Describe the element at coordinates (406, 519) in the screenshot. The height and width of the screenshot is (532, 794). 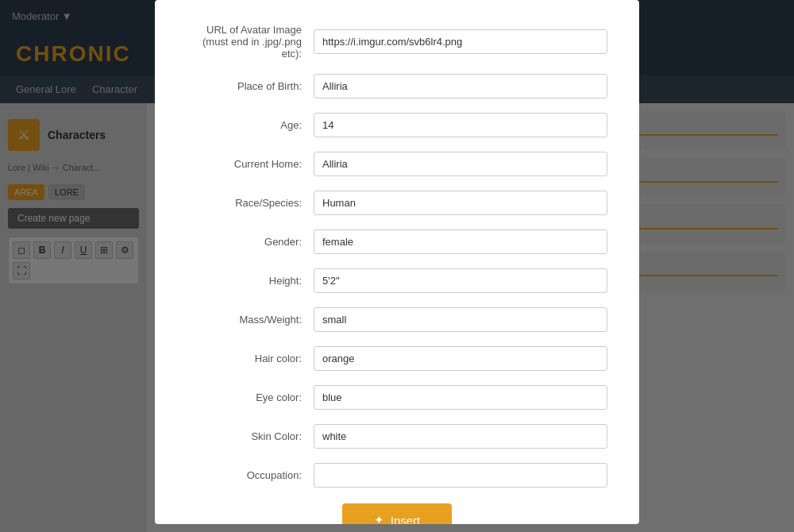
I see `insert-label: Insert` at that location.